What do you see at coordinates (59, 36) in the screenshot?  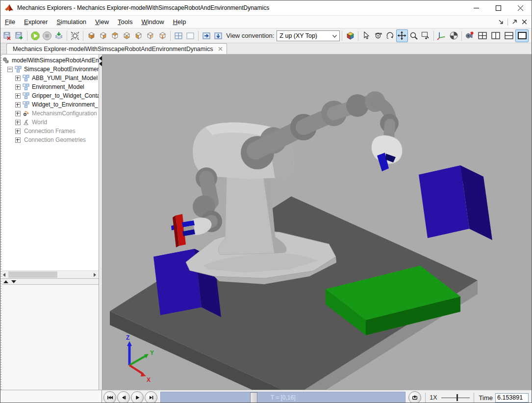 I see `export-animation-icon` at bounding box center [59, 36].